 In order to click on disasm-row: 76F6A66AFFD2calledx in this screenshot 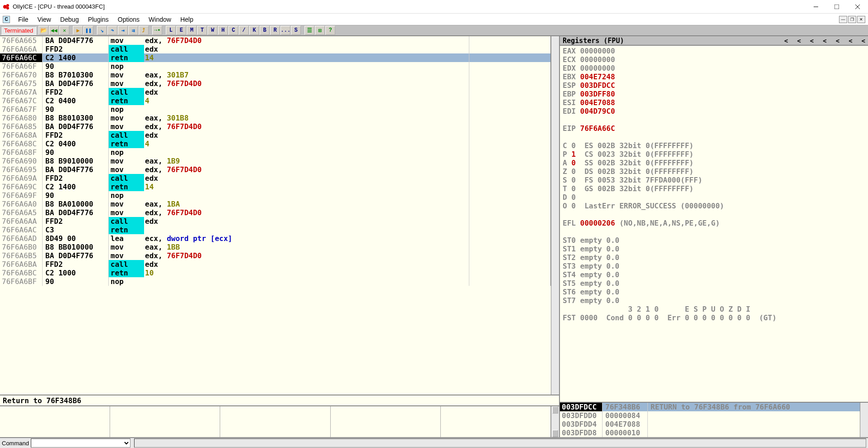, I will do `click(275, 49)`.